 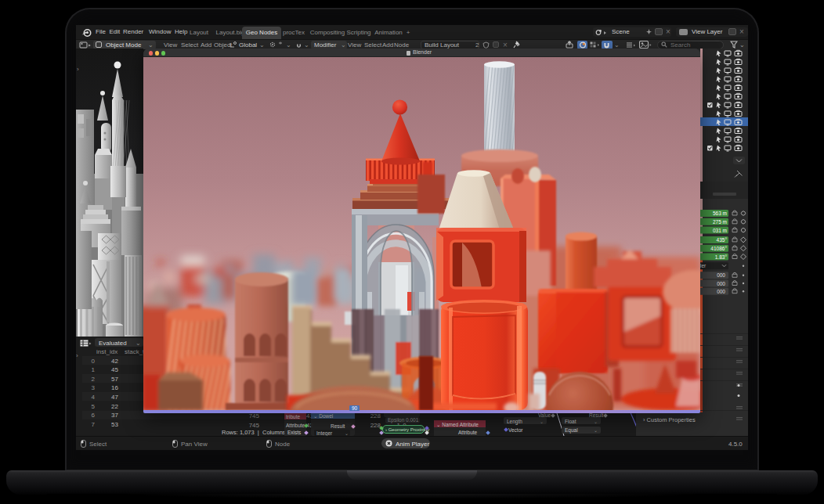 What do you see at coordinates (719, 249) in the screenshot?
I see `svg-text: 41086°` at bounding box center [719, 249].